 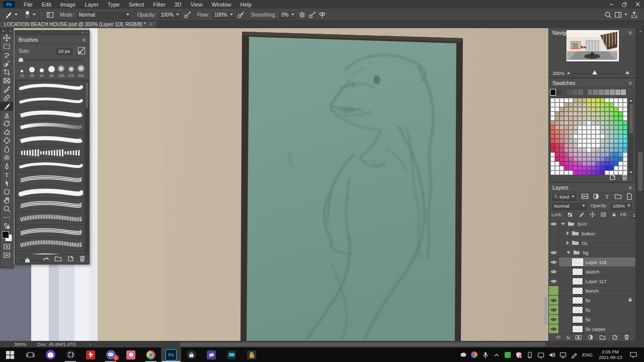 What do you see at coordinates (592, 252) in the screenshot?
I see `layer-group-bg: bg` at bounding box center [592, 252].